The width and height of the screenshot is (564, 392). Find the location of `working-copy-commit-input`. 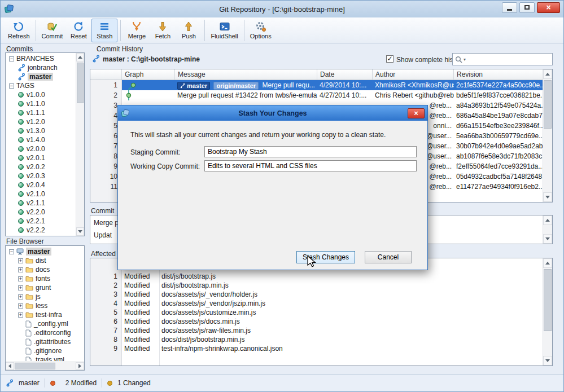

working-copy-commit-input is located at coordinates (311, 166).